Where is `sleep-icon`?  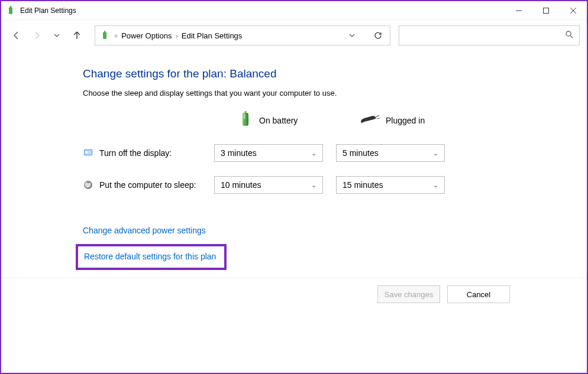 sleep-icon is located at coordinates (88, 185).